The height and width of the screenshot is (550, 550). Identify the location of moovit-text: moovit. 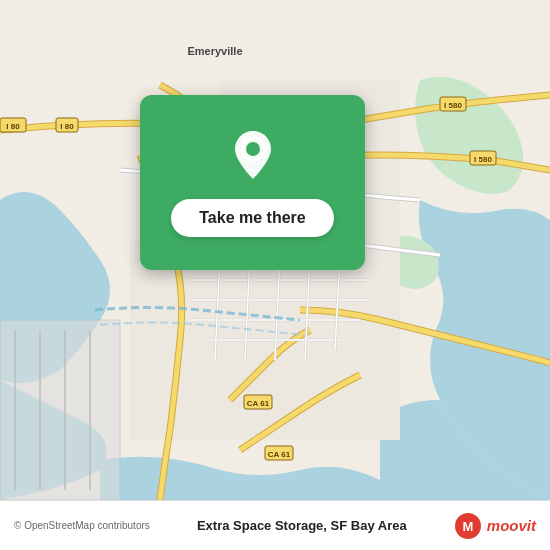
(512, 526).